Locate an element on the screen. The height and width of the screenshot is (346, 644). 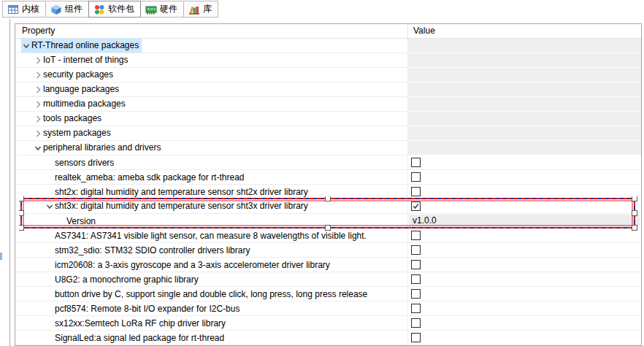
tree-row: security packages is located at coordinates (329, 75).